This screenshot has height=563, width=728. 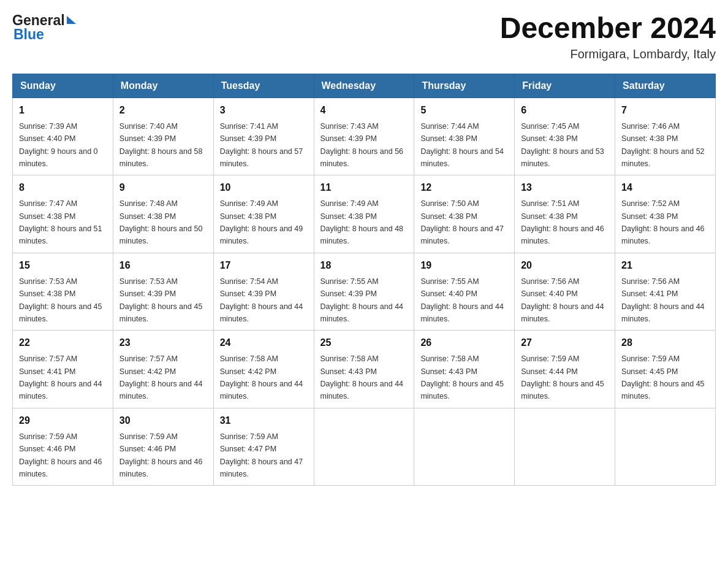 I want to click on calendar-cell: 14 Sunrise: 7:52 AMSunset: 4:38 PMDaylig…, so click(x=665, y=215).